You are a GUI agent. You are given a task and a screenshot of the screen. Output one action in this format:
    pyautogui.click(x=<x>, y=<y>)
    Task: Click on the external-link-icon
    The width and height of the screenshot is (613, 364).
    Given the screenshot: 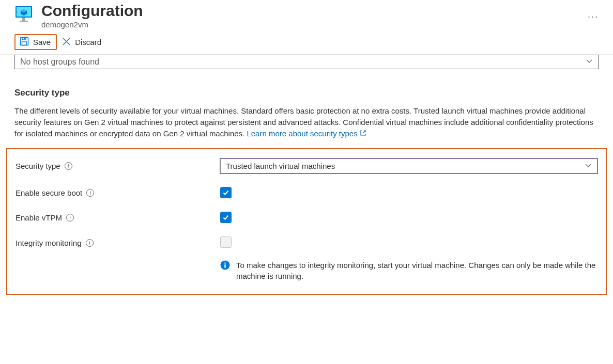 What is the action you would take?
    pyautogui.click(x=363, y=133)
    